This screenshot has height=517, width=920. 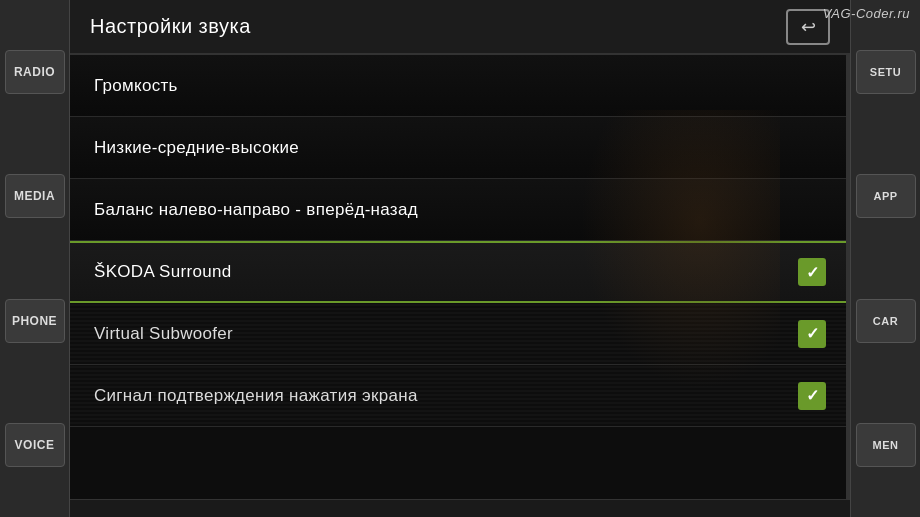 What do you see at coordinates (460, 396) in the screenshot?
I see `menu-item-touch-confirmation: Сигнал подтверждения нажатия экрана` at bounding box center [460, 396].